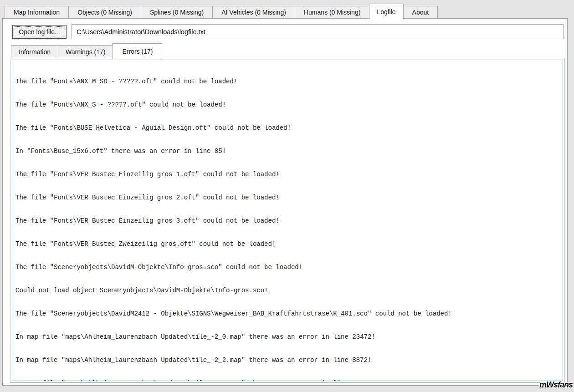 The height and width of the screenshot is (392, 574). I want to click on open-log-file-button: Open log file..., so click(39, 32).